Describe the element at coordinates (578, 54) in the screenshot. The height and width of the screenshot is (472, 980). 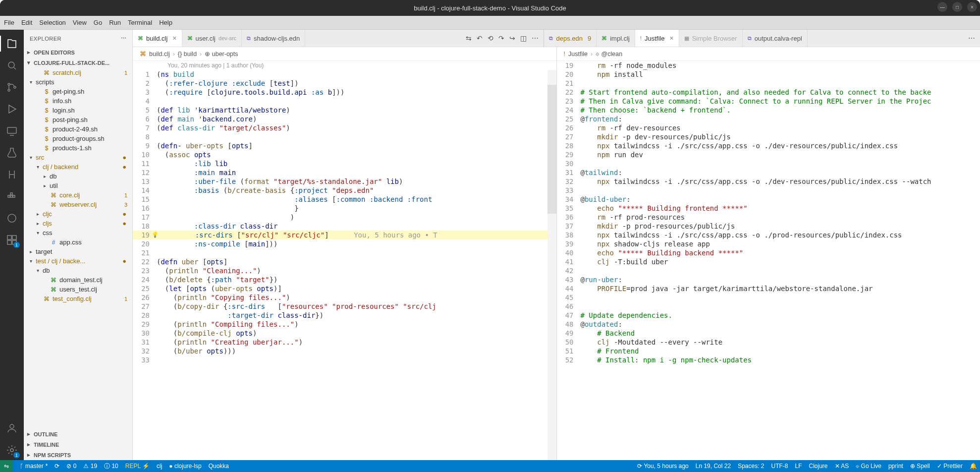
I see `breadcrumb-segment: Justfile` at that location.